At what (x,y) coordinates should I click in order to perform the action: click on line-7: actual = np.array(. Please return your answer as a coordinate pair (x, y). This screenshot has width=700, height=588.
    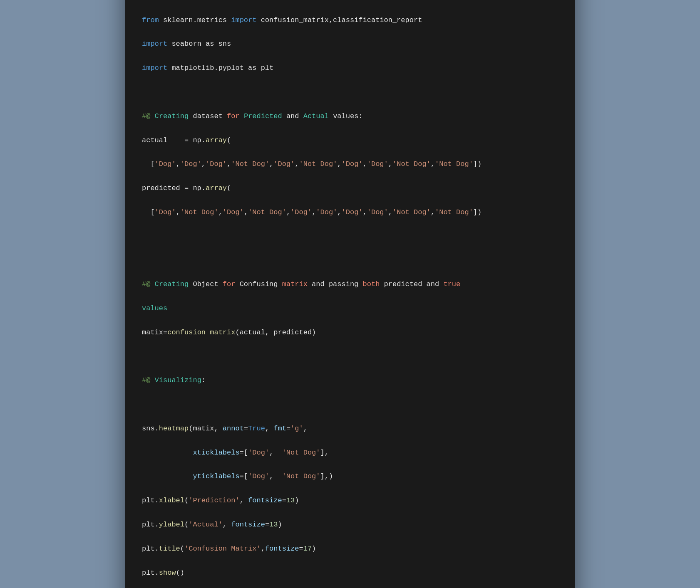
    Looking at the image, I should click on (350, 141).